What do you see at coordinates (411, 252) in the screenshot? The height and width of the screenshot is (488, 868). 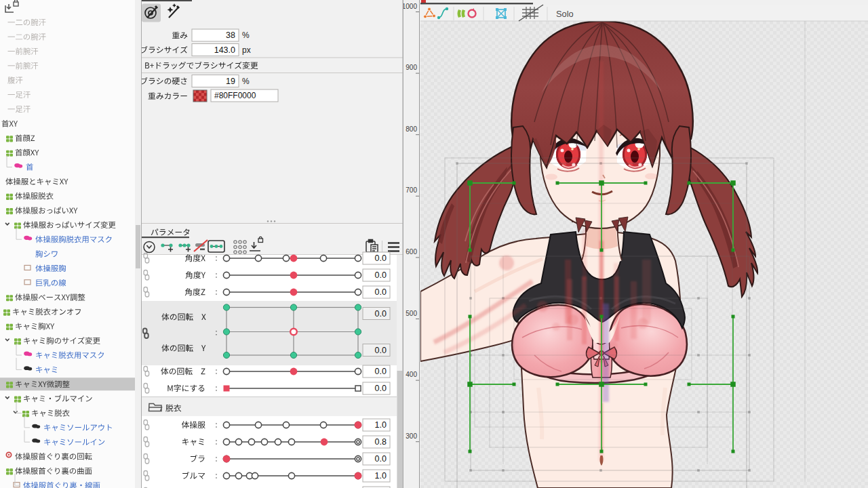 I see `svg-text: 600` at bounding box center [411, 252].